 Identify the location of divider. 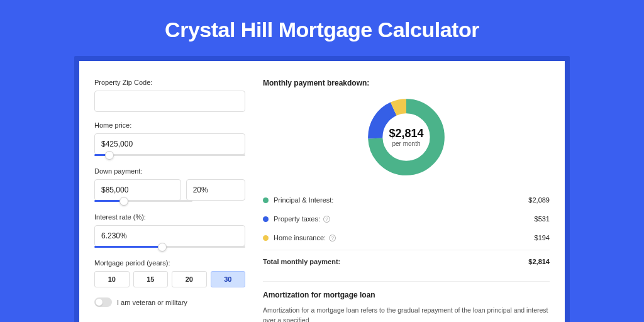
(406, 282).